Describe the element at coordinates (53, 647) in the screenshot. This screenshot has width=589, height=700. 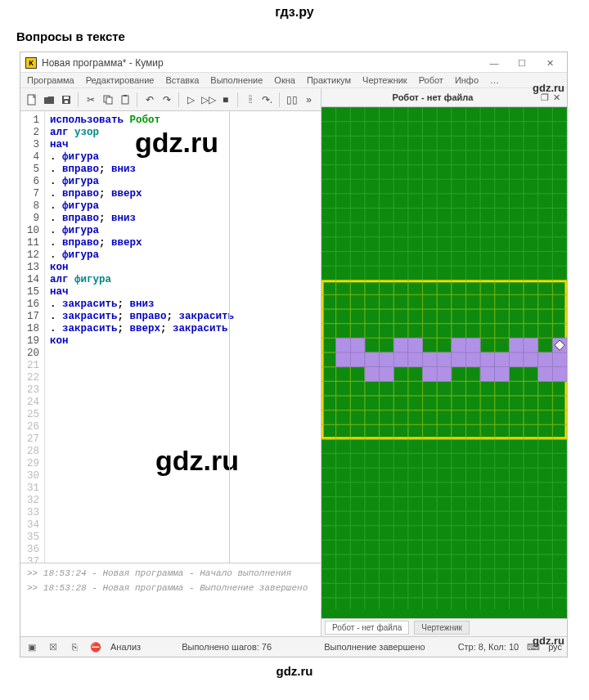
I see `sb-icon-2: ☒` at that location.